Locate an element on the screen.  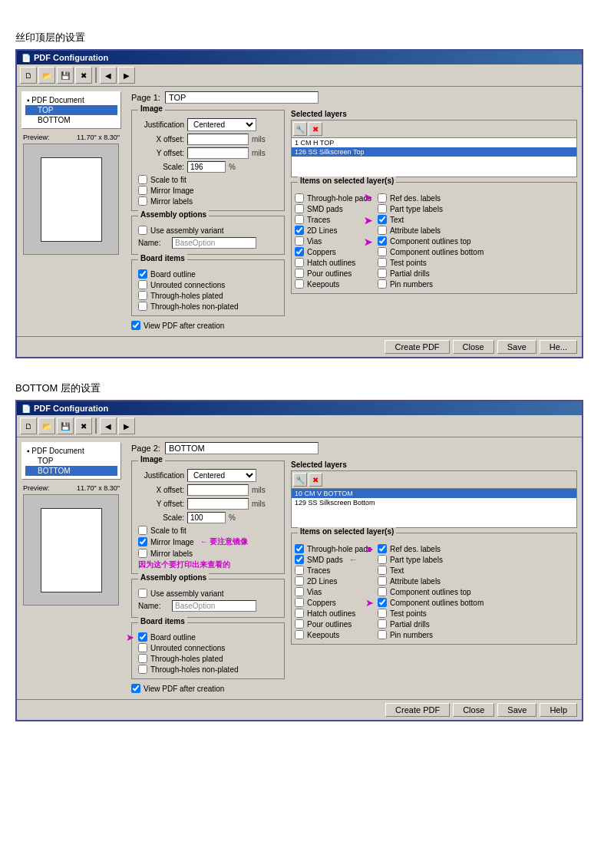
layer-row-1-top: 1 CM H TOP is located at coordinates (434, 143).